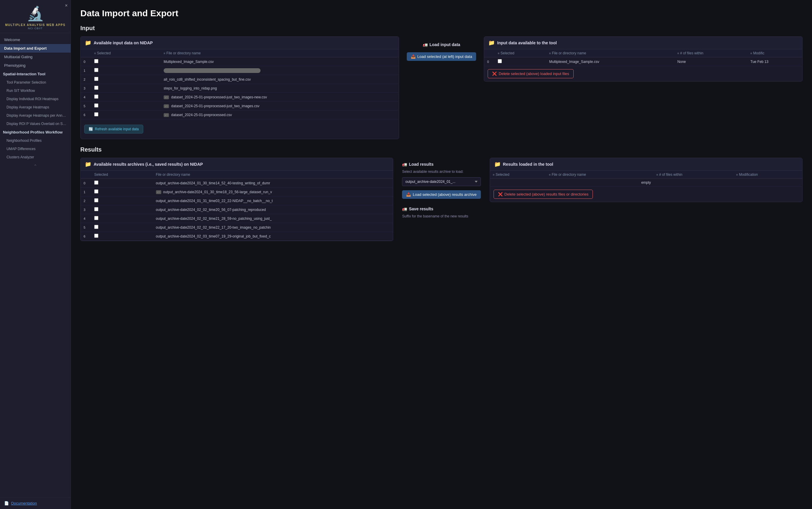 The height and width of the screenshot is (509, 812). Describe the element at coordinates (237, 206) in the screenshot. I see `available-results-table-container: Selected File or directory name 0 output…` at that location.